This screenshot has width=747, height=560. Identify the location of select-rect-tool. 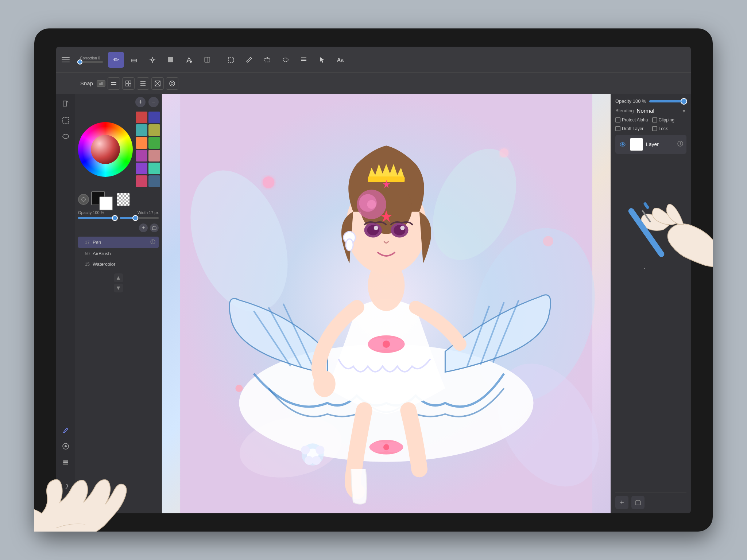
(231, 60).